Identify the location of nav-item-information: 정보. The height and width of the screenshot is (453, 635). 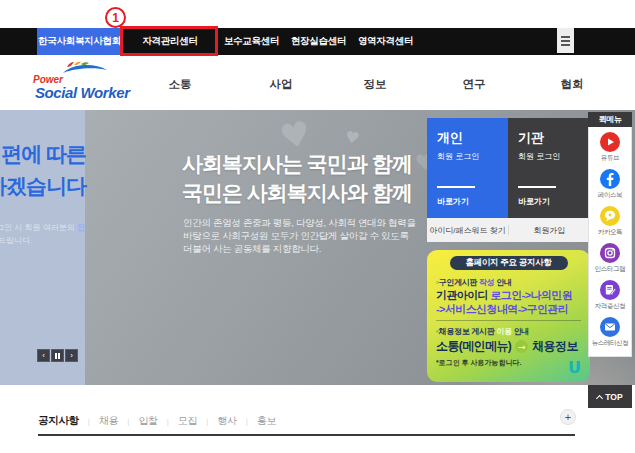
(376, 84).